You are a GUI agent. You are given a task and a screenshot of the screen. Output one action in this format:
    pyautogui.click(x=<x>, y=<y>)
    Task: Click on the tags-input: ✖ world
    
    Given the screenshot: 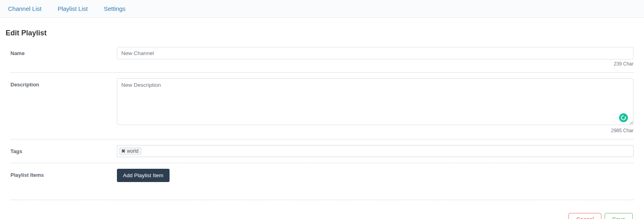 What is the action you would take?
    pyautogui.click(x=375, y=151)
    